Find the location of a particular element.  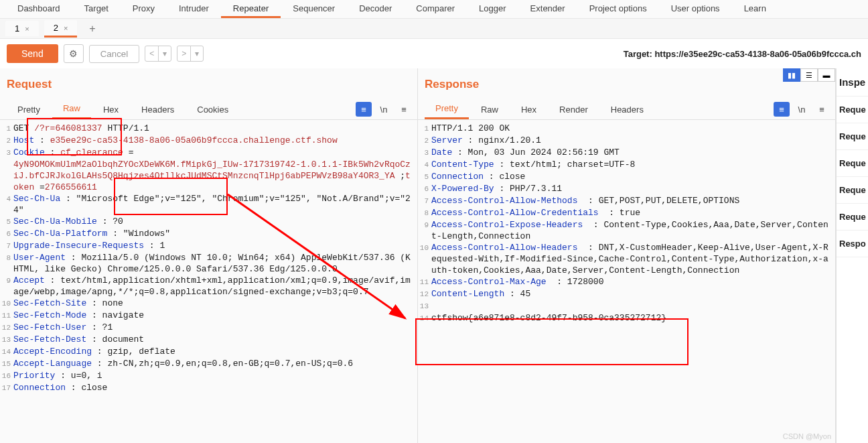

line-number is located at coordinates (7, 176).